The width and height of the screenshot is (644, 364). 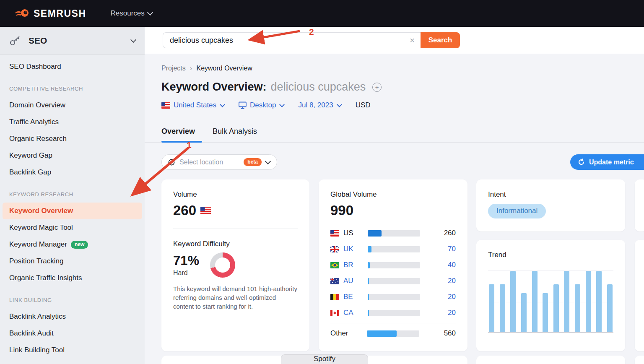 What do you see at coordinates (72, 211) in the screenshot?
I see `sidebar-item-keyword-overview: Keyword Overview` at bounding box center [72, 211].